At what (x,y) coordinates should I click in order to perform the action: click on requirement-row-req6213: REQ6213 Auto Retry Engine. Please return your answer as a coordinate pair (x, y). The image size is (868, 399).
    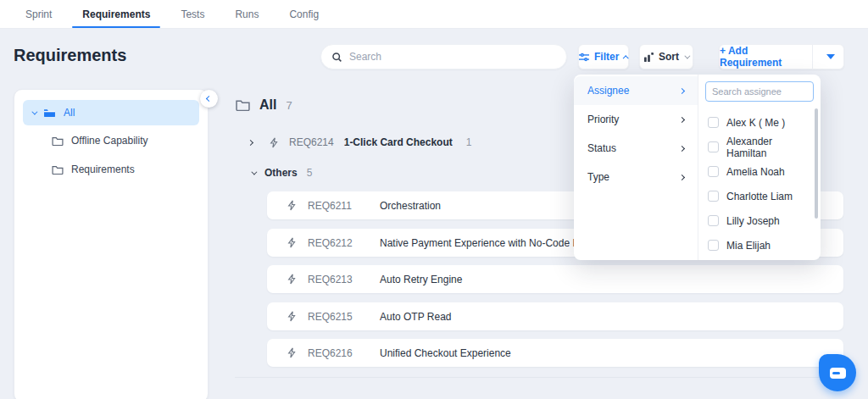
    Looking at the image, I should click on (555, 280).